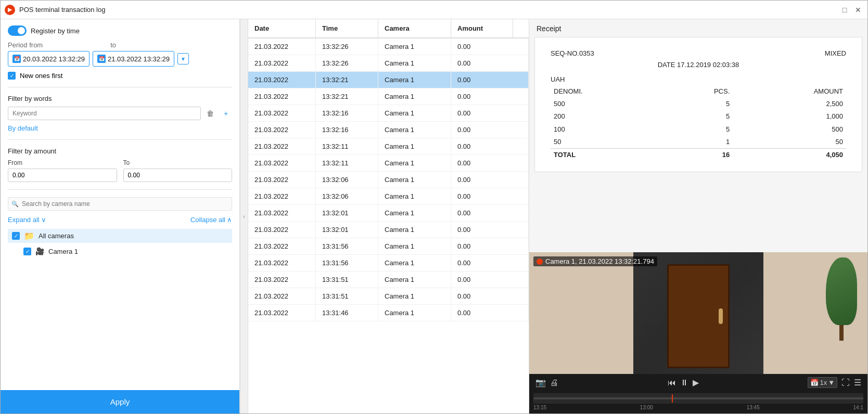 The image size is (868, 414). Describe the element at coordinates (27, 252) in the screenshot. I see `camera-1-checkbox: ✓` at that location.